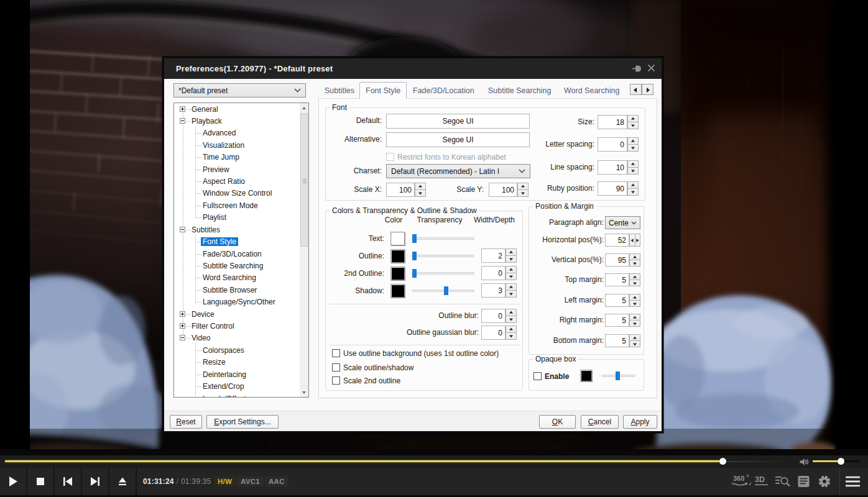  What do you see at coordinates (233, 266) in the screenshot?
I see `tree-item-subtitle-searching: Subtitle Searching` at bounding box center [233, 266].